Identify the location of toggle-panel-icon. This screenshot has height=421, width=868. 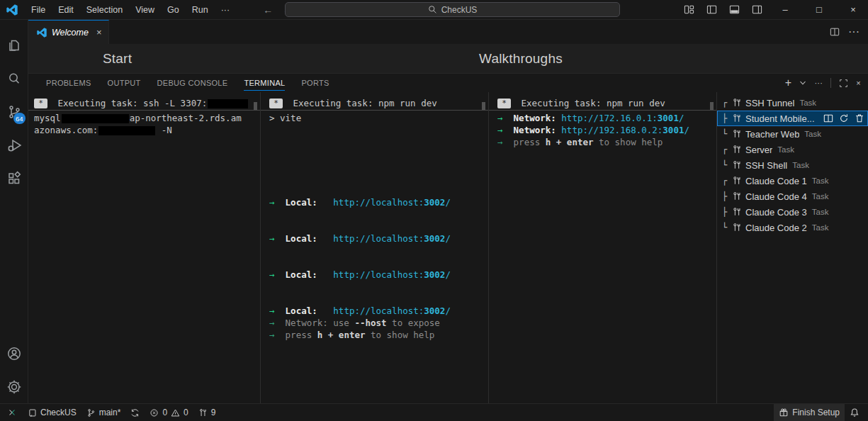
(734, 10).